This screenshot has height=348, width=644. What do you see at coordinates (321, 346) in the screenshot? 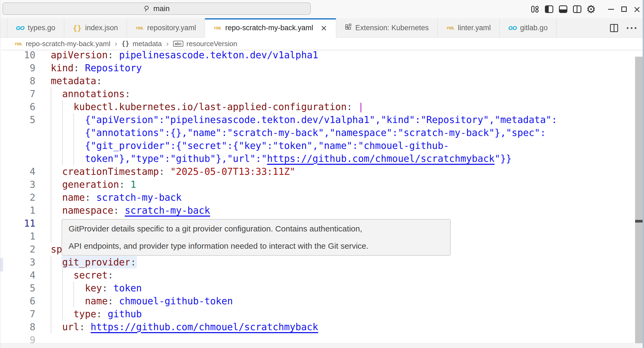
I see `editor-bottom-strip` at bounding box center [321, 346].